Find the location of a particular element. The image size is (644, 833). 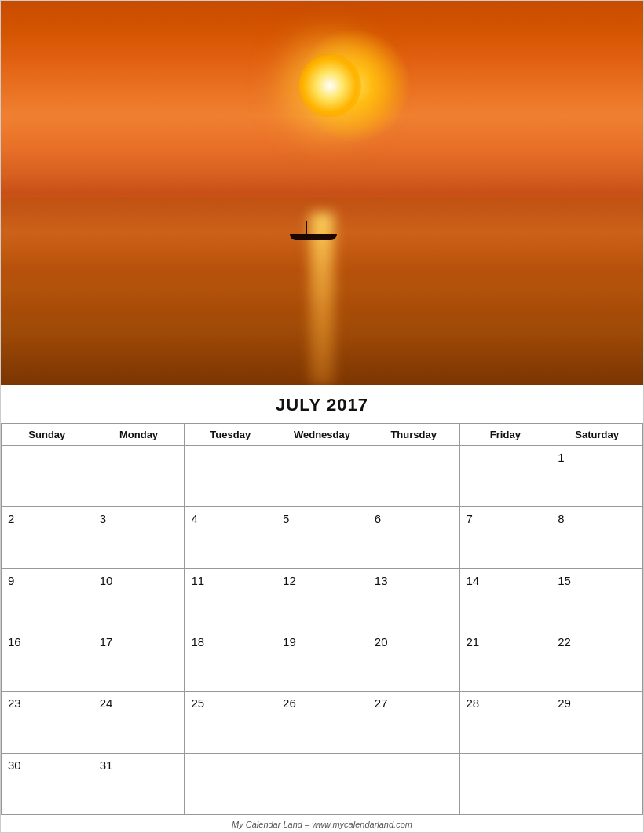

calendar-day-header: Sunday is located at coordinates (47, 435).